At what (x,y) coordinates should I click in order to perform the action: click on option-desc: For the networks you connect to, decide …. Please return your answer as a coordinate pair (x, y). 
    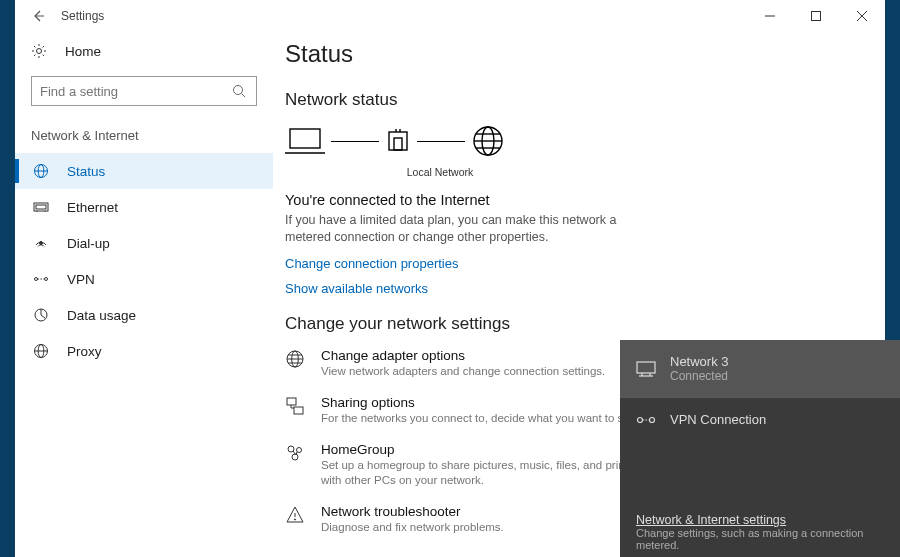
    Looking at the image, I should click on (486, 418).